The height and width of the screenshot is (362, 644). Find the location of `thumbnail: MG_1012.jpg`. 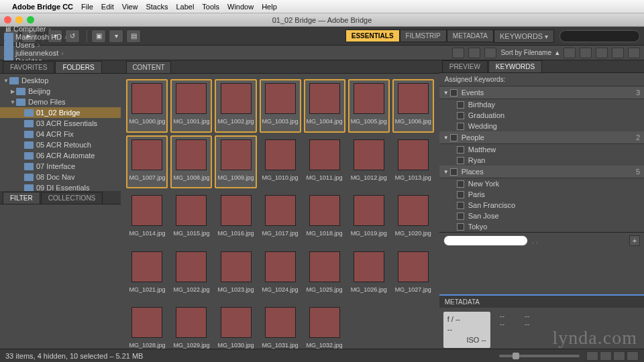

thumbnail: MG_1012.jpg is located at coordinates (369, 162).